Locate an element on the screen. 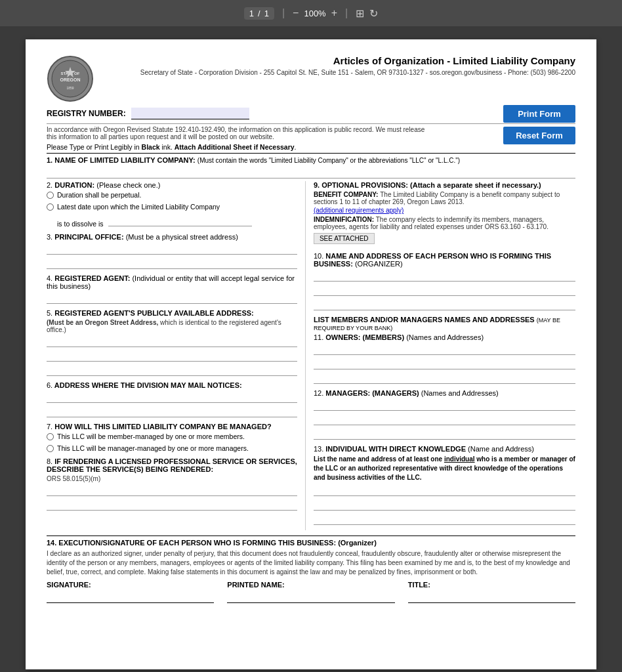 This screenshot has width=622, height=672. fit-page-icon: ⊞ is located at coordinates (360, 13).